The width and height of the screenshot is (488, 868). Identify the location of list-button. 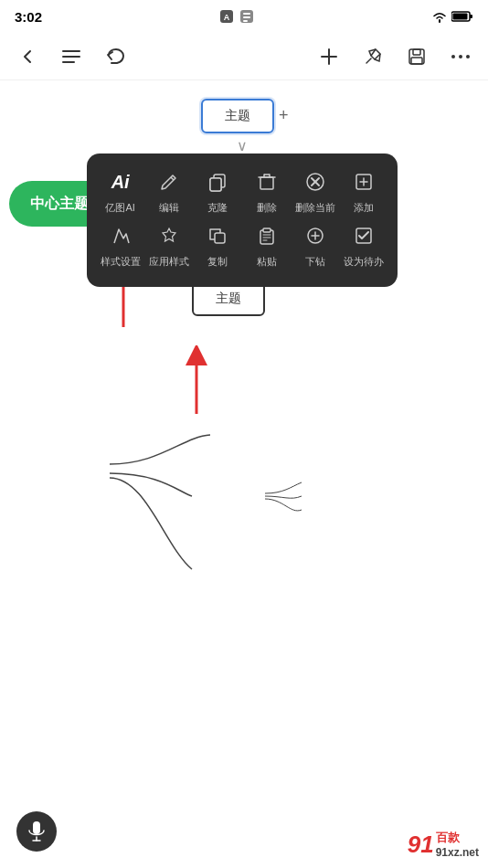
(71, 57).